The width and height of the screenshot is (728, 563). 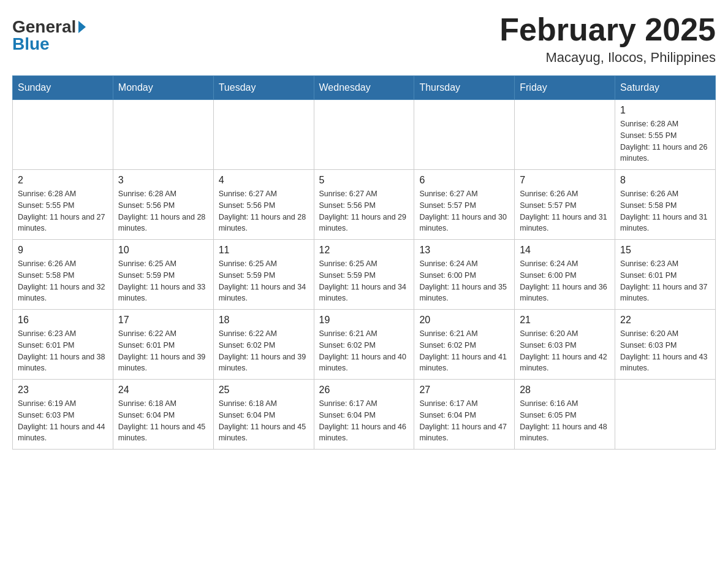 I want to click on calendar-cell-w3-d5: 13Sunrise: 6:24 AMSunset: 6:00 PMDayligh…, so click(x=464, y=275).